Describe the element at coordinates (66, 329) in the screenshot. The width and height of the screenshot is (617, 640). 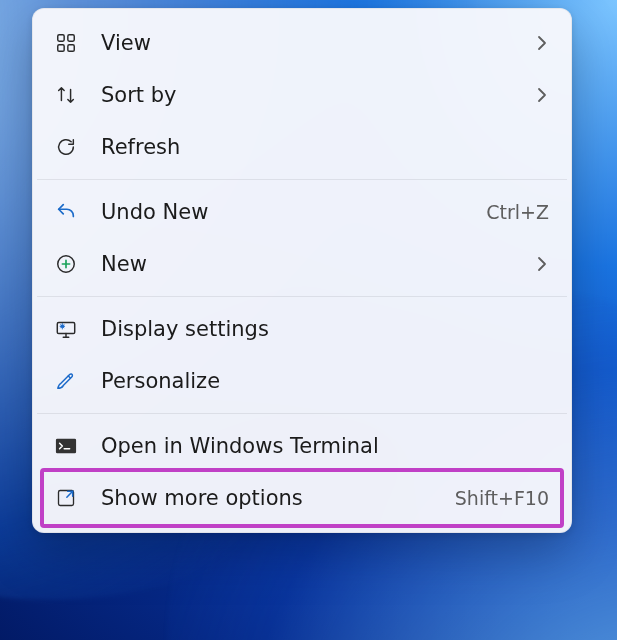
I see `display-gear-icon` at that location.